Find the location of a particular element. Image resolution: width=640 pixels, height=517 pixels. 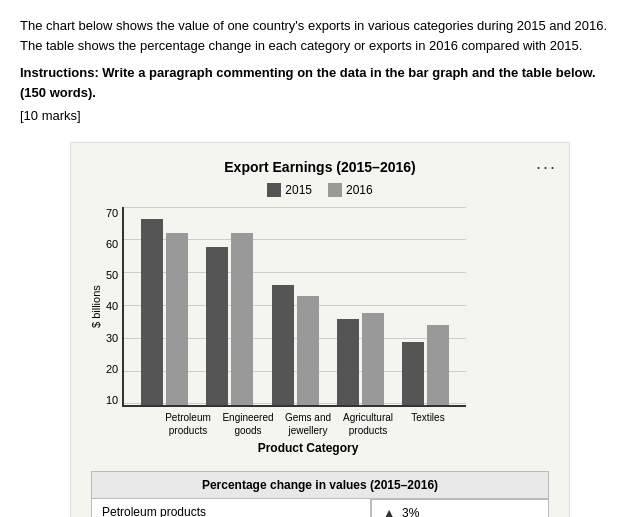

table-row: Petroleum products▲3% is located at coordinates (320, 508).